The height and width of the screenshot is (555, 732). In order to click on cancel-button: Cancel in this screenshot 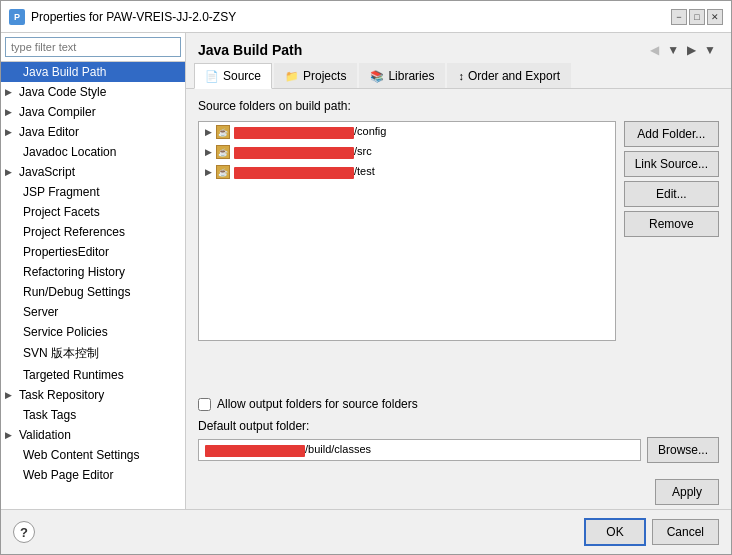, I will do `click(686, 532)`.